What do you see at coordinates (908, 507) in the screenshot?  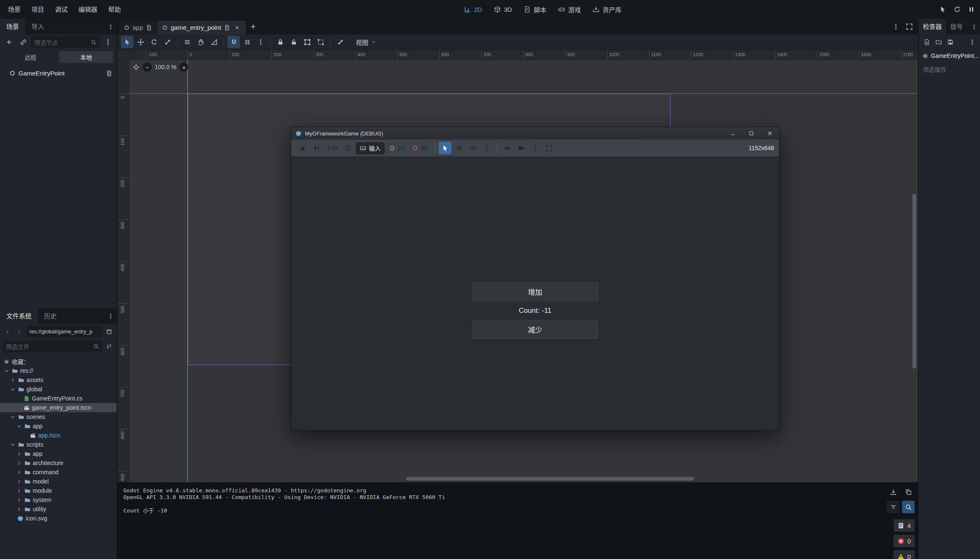 I see `log-search-button` at bounding box center [908, 507].